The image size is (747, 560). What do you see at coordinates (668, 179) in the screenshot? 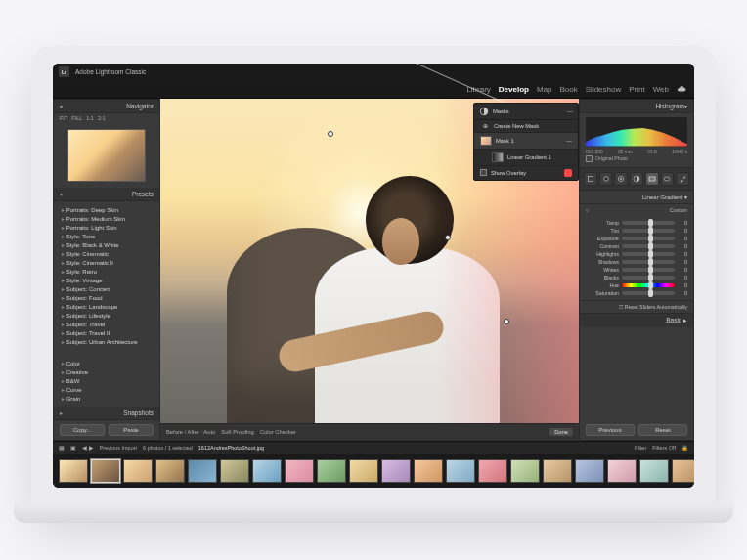
I see `radial-tool-button` at bounding box center [668, 179].